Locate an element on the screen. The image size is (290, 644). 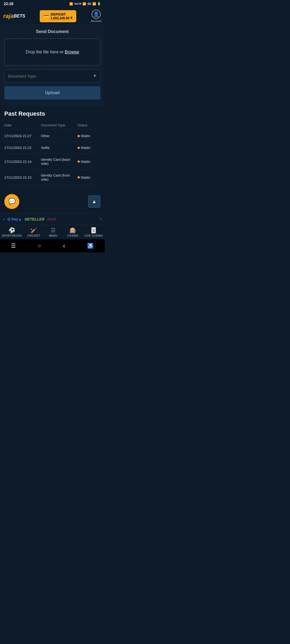
deposit-icon: 💳 is located at coordinates (46, 16).